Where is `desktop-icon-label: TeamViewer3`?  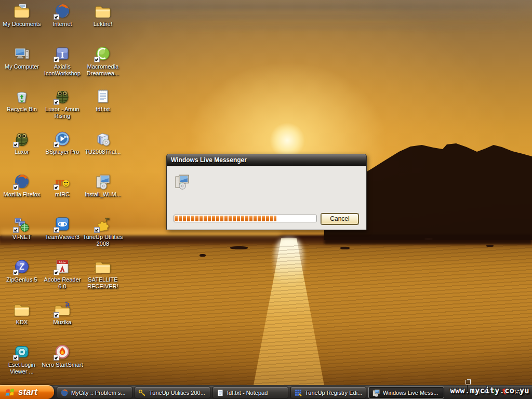
desktop-icon-label: TeamViewer3 is located at coordinates (62, 237).